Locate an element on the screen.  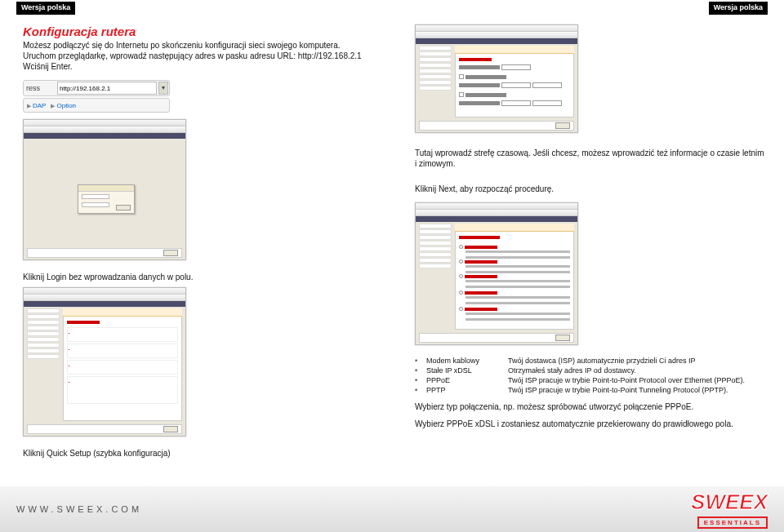
intro-para-3: Wciśnij Enter. is located at coordinates (203, 67).